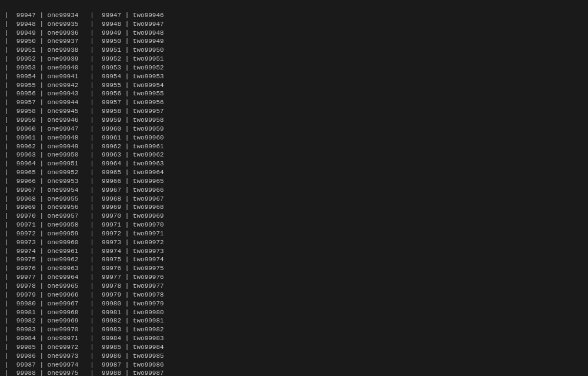 The image size is (588, 376). I want to click on table-row: | 99958 | one99945 | 99958 | two99957, so click(294, 112).